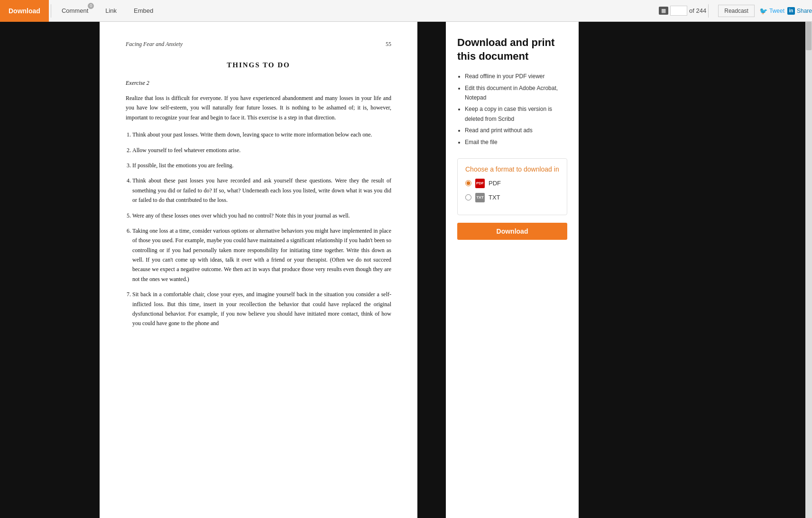 This screenshot has width=812, height=518. I want to click on page-icon: ▦, so click(664, 10).